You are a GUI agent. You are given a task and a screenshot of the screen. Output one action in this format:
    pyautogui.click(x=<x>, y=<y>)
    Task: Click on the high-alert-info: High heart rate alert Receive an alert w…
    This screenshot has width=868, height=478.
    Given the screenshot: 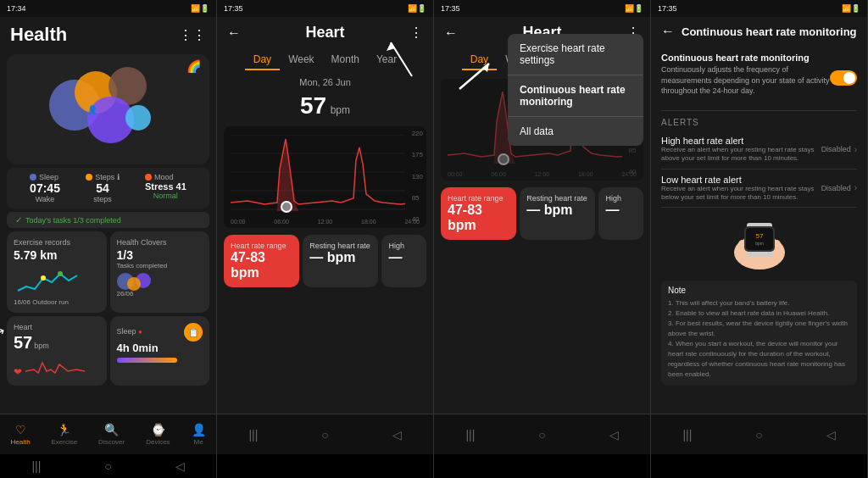 What is the action you would take?
    pyautogui.click(x=741, y=149)
    